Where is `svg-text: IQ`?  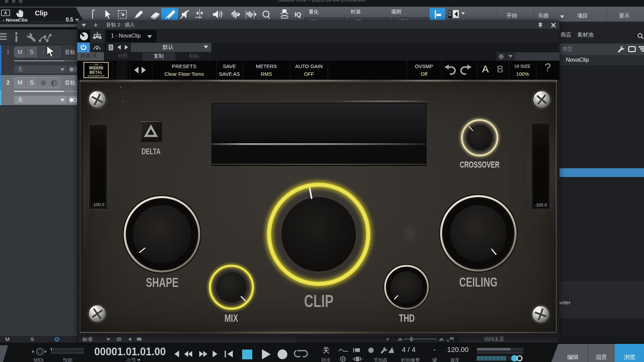 svg-text: IQ is located at coordinates (298, 15).